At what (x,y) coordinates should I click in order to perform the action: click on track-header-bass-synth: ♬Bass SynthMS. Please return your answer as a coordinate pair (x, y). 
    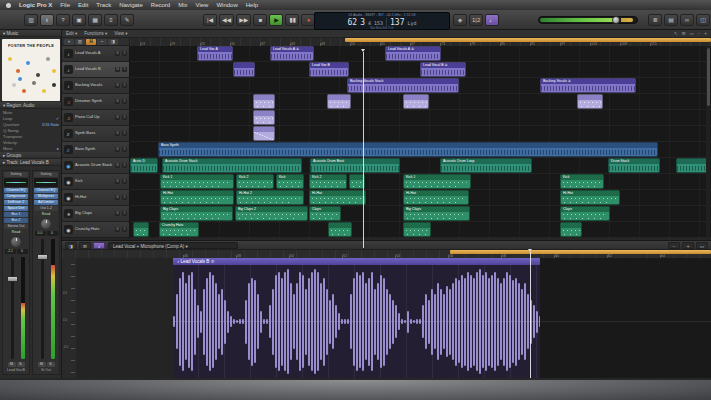
    Looking at the image, I should click on (96, 150).